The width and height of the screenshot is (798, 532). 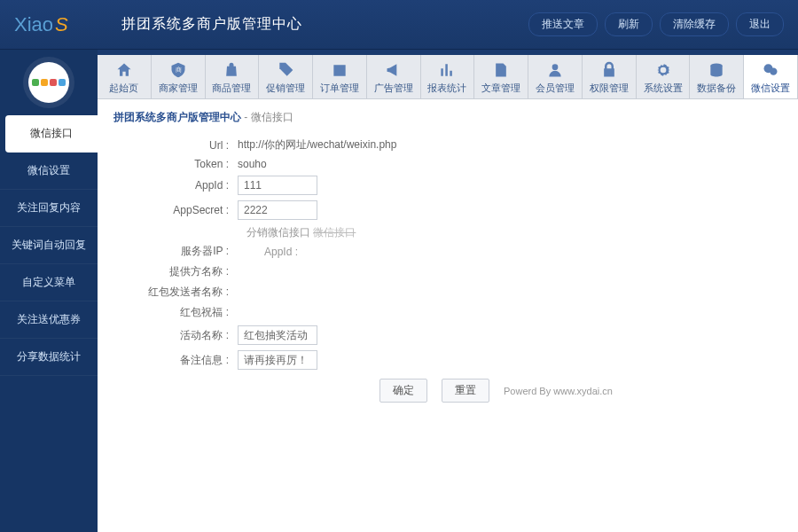 What do you see at coordinates (340, 70) in the screenshot?
I see `calendar-icon` at bounding box center [340, 70].